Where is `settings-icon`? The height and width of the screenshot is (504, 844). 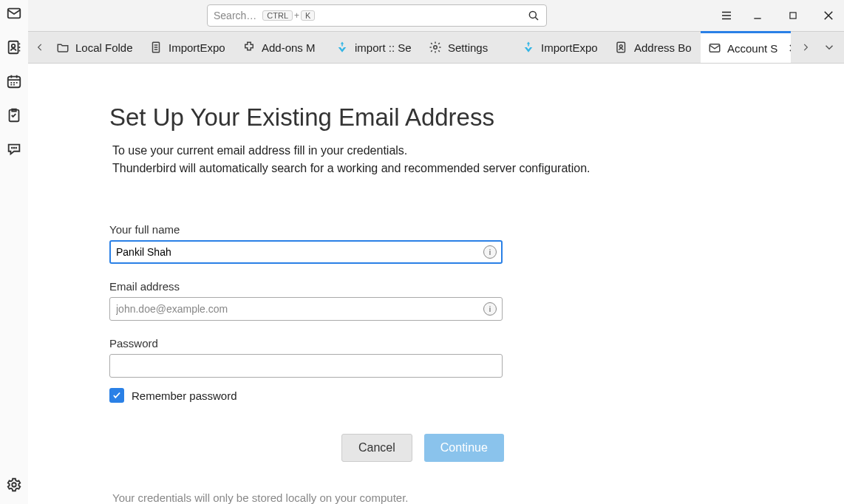 settings-icon is located at coordinates (14, 485).